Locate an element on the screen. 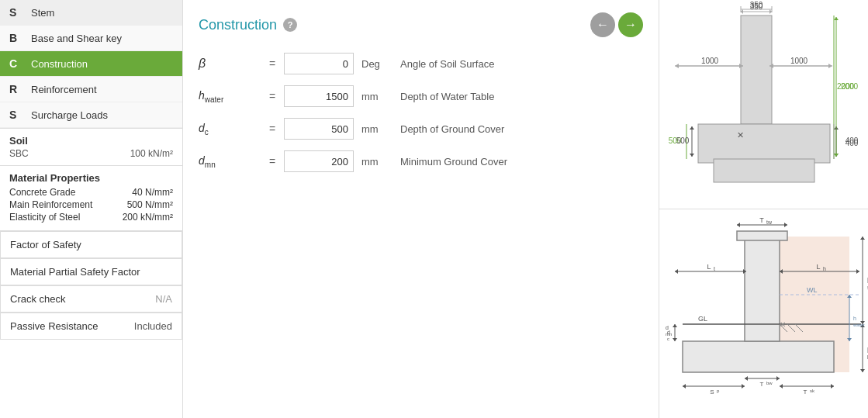 The height and width of the screenshot is (418, 868). concrete-value: 40 N/mm² is located at coordinates (152, 192).